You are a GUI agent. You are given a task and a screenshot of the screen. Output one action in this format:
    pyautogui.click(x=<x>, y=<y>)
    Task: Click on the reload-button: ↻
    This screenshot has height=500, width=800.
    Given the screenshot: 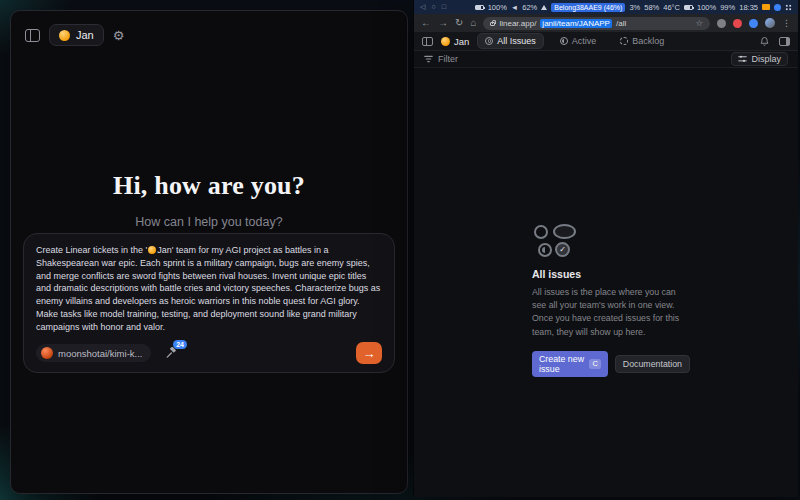 What is the action you would take?
    pyautogui.click(x=459, y=23)
    